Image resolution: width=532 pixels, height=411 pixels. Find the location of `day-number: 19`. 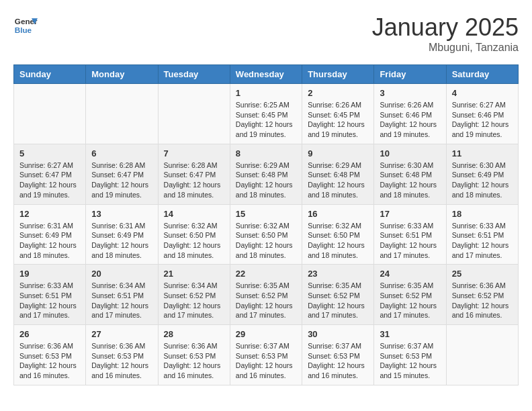

day-number: 19 is located at coordinates (50, 274).